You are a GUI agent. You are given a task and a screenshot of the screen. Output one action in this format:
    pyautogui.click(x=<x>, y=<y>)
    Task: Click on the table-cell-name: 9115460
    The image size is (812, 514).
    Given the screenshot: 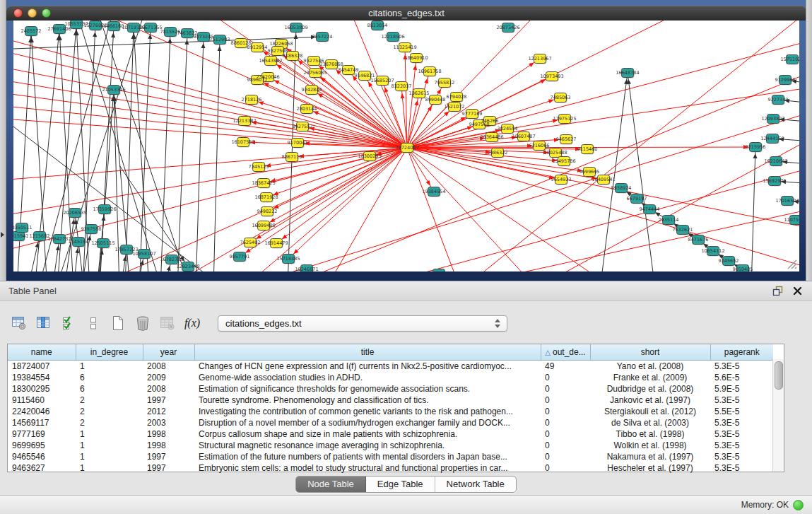 What is the action you would take?
    pyautogui.click(x=42, y=400)
    